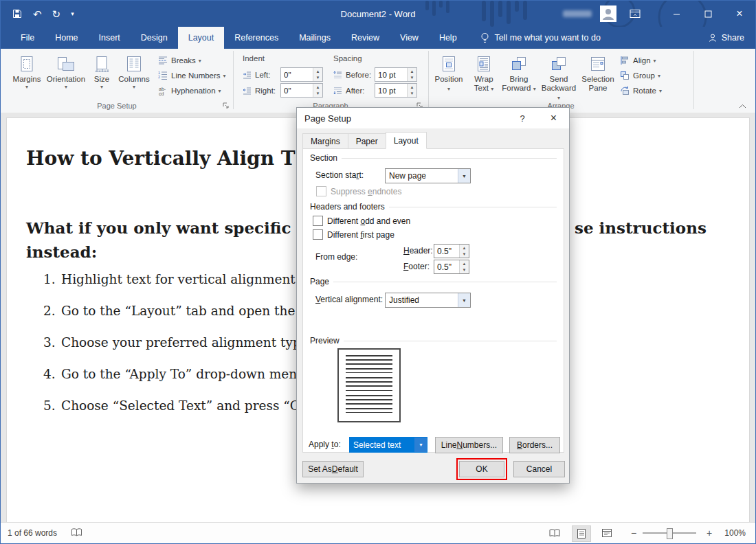 This screenshot has height=544, width=756. Describe the element at coordinates (27, 38) in the screenshot. I see `tab-file: File` at that location.